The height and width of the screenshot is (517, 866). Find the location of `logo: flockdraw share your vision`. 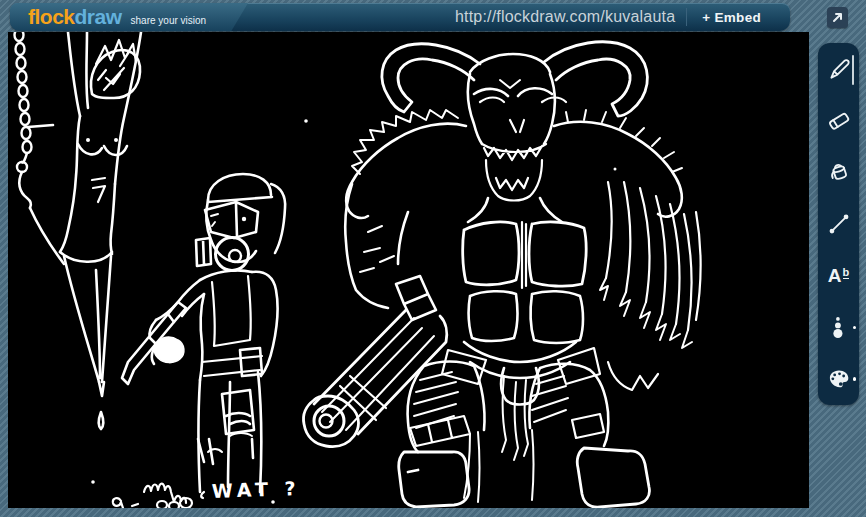

logo: flockdraw share your vision is located at coordinates (108, 17).